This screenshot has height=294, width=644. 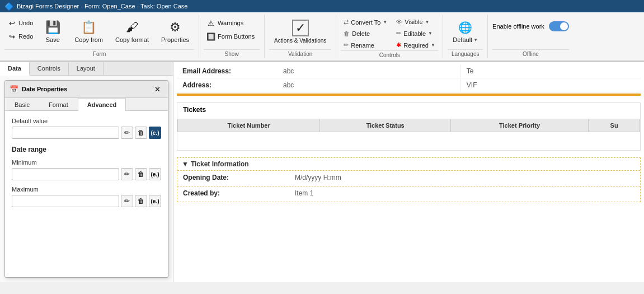 I want to click on warnings-icon: ⚠, so click(x=211, y=23).